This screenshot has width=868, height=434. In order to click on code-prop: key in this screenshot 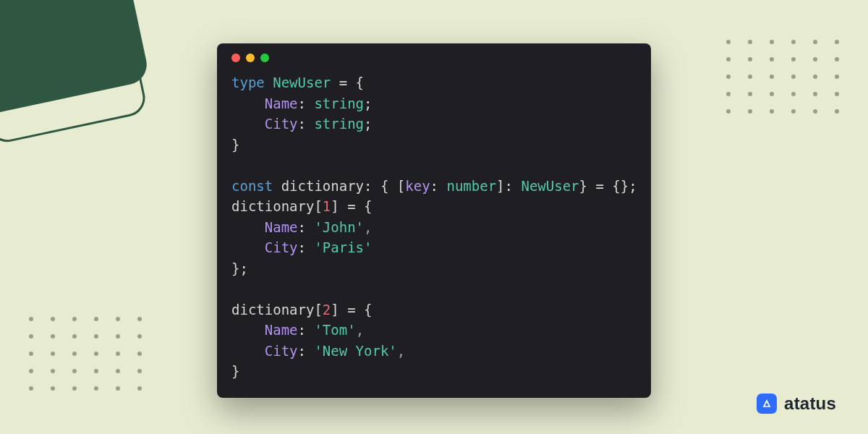, I will do `click(417, 186)`.